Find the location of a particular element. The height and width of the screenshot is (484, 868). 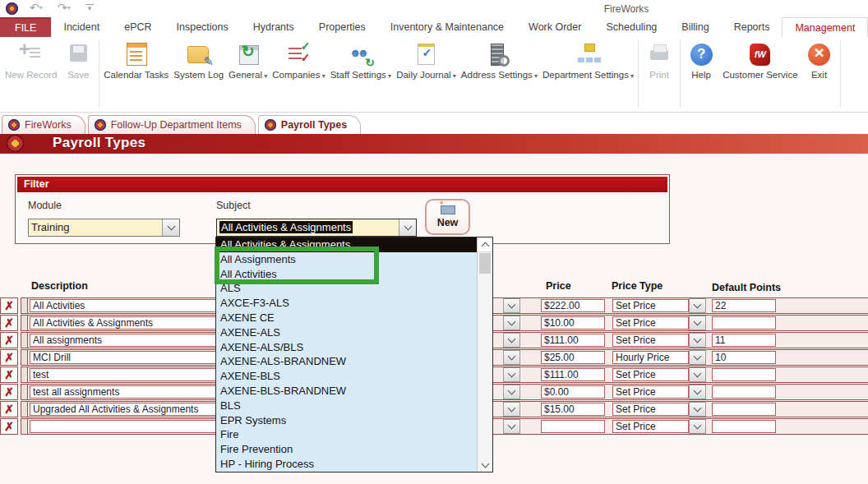

dropdown-item-fire: Fire is located at coordinates (347, 435).